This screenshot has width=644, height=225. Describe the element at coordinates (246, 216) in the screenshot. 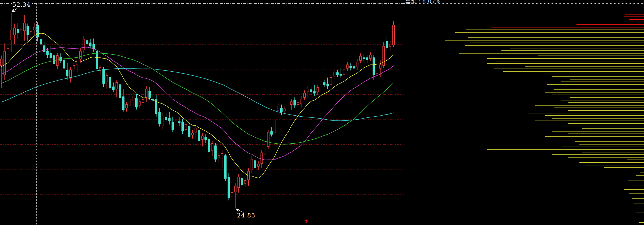

I see `low-price-label: 24.83` at that location.